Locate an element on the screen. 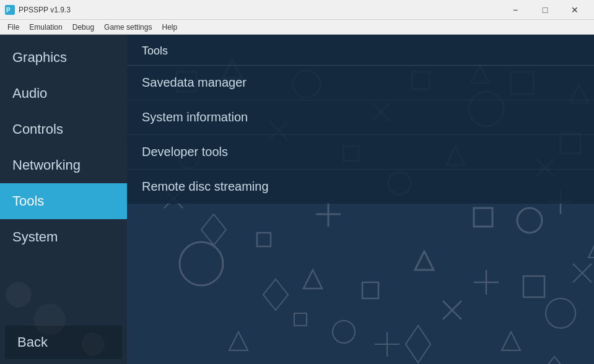 The image size is (594, 364). app-title: PPSSPP v1.9.3 is located at coordinates (45, 10).